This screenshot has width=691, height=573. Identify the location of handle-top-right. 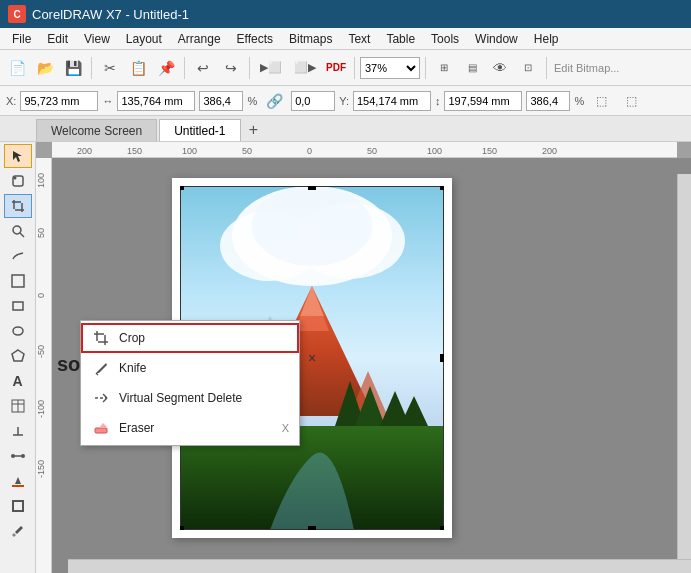
(442, 188).